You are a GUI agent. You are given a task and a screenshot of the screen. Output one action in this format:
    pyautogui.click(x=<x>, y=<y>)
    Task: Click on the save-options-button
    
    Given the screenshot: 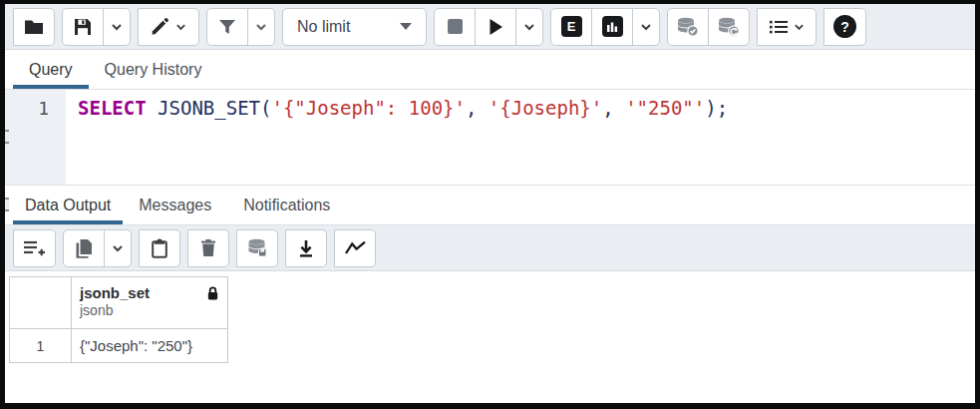 What is the action you would take?
    pyautogui.click(x=117, y=27)
    